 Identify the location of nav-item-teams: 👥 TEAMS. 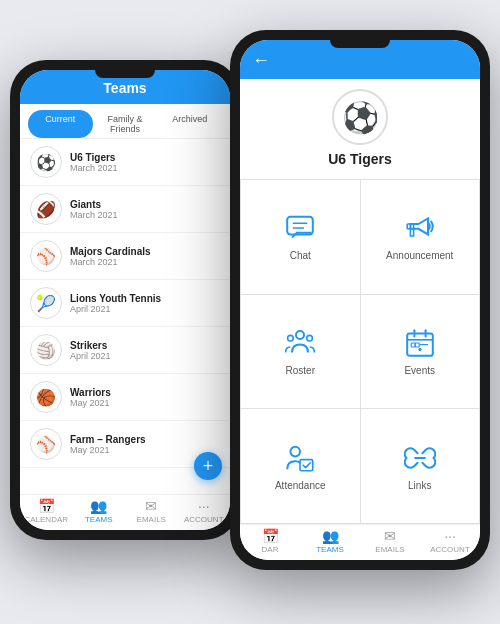
(100, 512).